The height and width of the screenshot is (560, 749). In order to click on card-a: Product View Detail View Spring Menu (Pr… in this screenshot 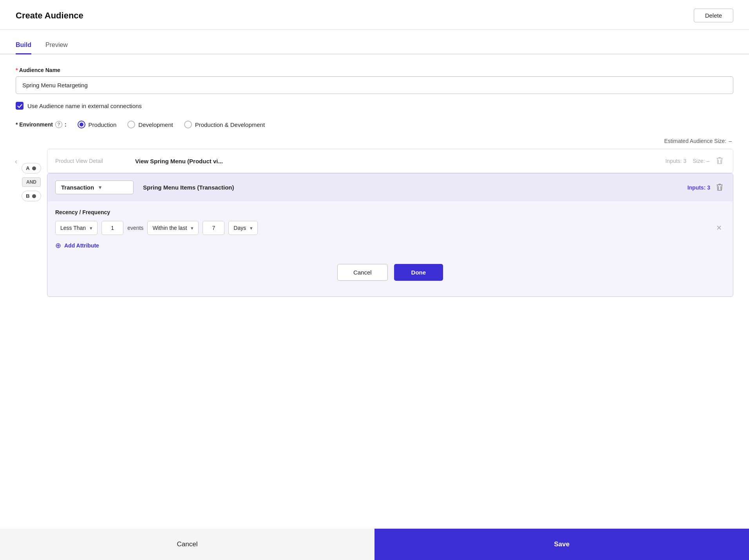, I will do `click(390, 161)`.